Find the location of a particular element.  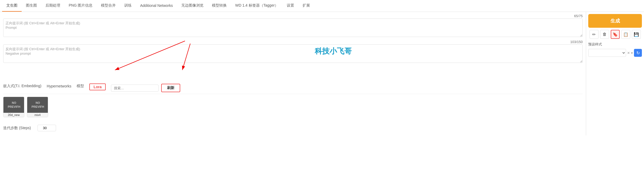

tab-settings: 设置 is located at coordinates (290, 6).